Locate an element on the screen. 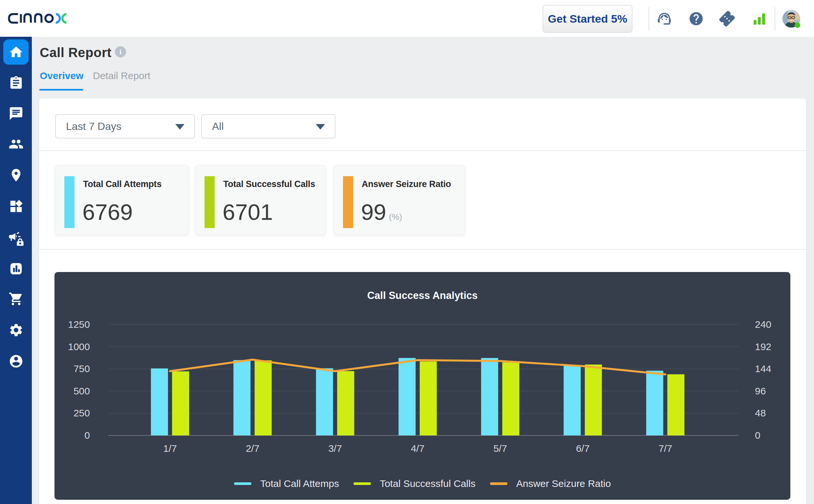 The height and width of the screenshot is (504, 814). bar-total-call-attemps-2/7 is located at coordinates (242, 398).